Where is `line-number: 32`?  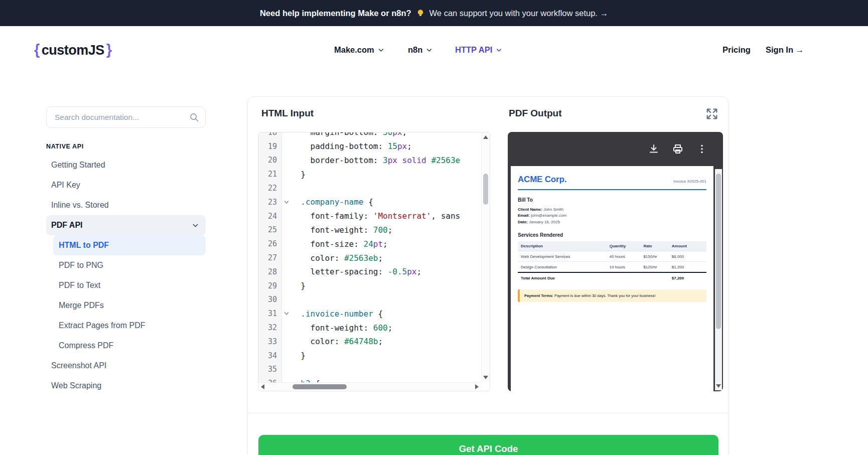
line-number: 32 is located at coordinates (270, 328).